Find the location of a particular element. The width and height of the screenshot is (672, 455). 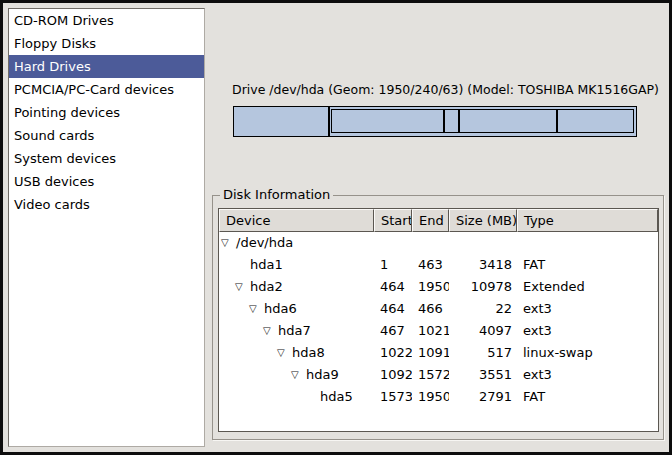

table-row-hda8: ▽ hda8 1022 1091 517 linux-swap is located at coordinates (438, 353).